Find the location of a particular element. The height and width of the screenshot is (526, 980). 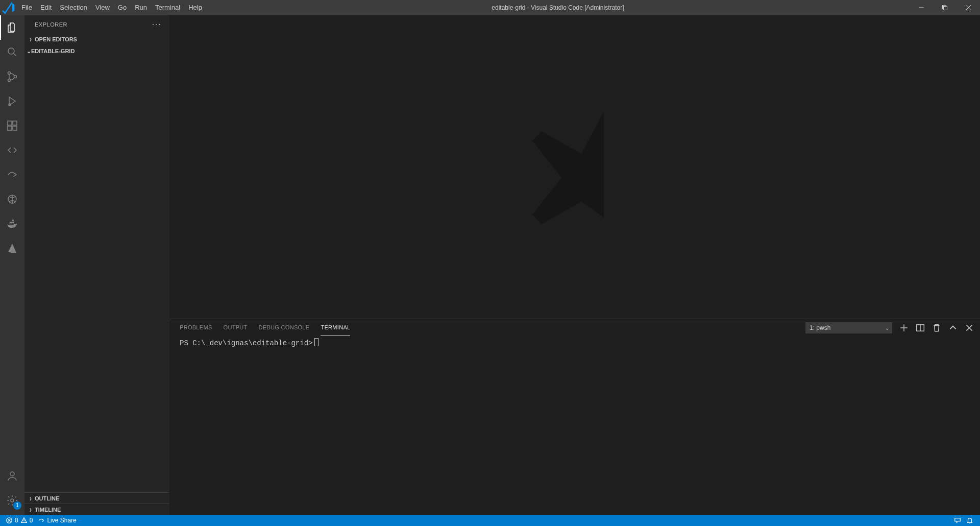

sidebar-explorer: EXPLORER ··· OPEN EDITORS EDITABLE-GRID … is located at coordinates (97, 265).